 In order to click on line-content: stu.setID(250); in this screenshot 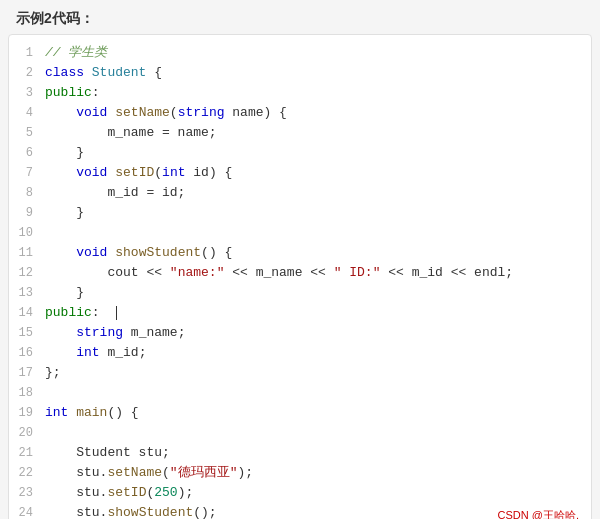, I will do `click(318, 493)`.